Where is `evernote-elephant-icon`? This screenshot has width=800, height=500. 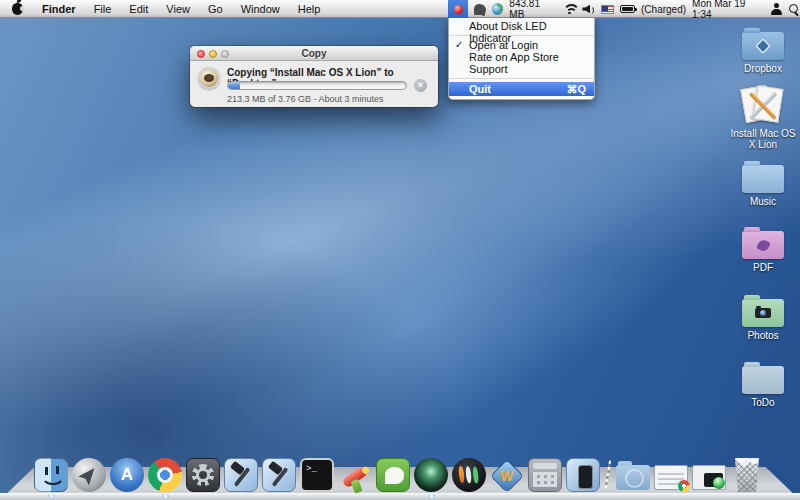
evernote-elephant-icon is located at coordinates (393, 475).